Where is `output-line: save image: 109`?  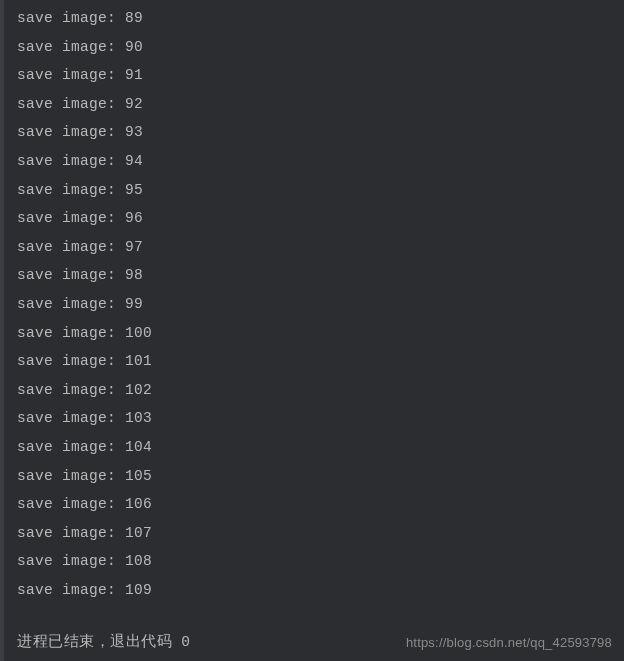
output-line: save image: 109 is located at coordinates (320, 590).